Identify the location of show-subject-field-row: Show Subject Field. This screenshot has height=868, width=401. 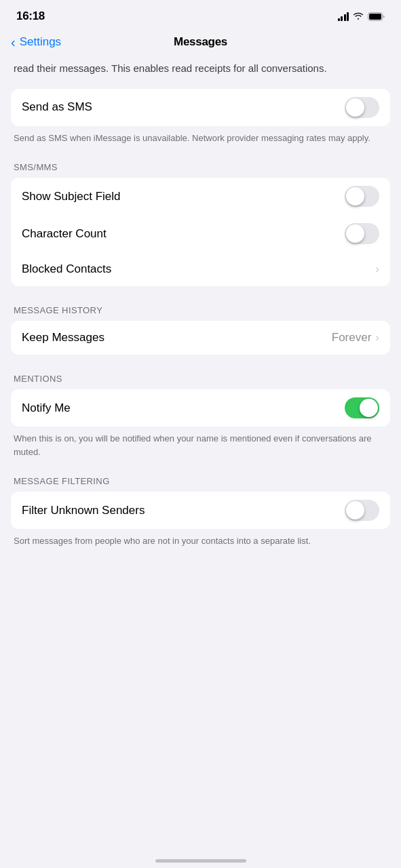
(201, 197).